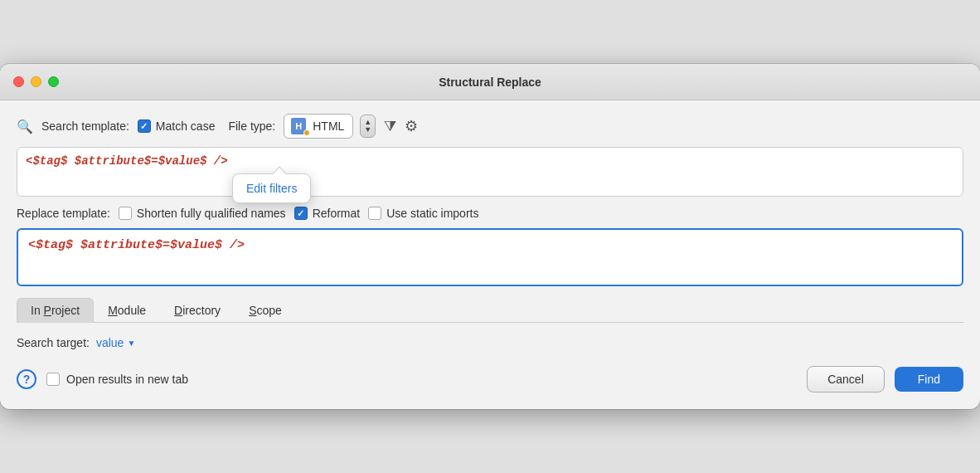 This screenshot has height=473, width=980. What do you see at coordinates (490, 82) in the screenshot?
I see `window-title: Structural Replace` at bounding box center [490, 82].